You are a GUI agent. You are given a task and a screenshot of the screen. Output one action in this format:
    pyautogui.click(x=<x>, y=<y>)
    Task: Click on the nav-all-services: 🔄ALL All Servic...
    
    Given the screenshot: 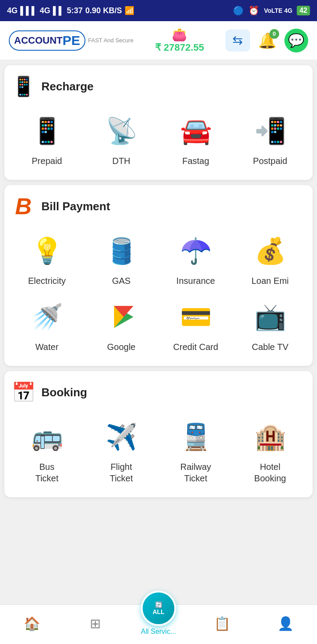 What is the action you would take?
    pyautogui.click(x=158, y=613)
    